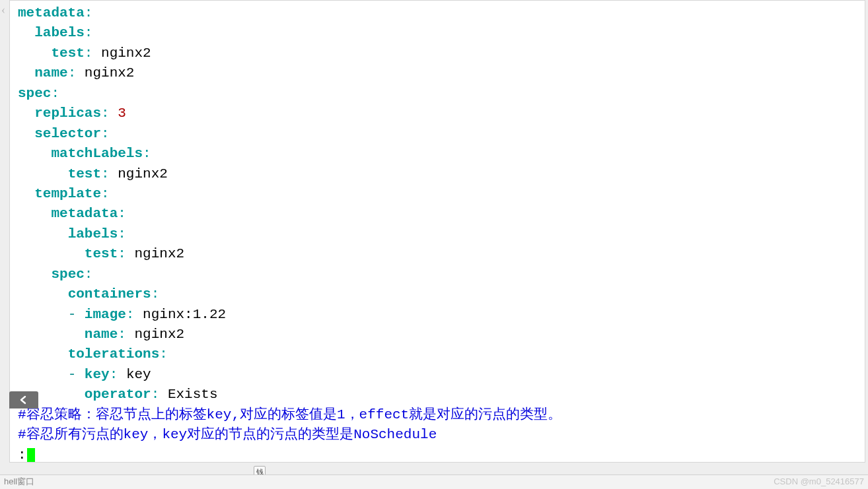 This screenshot has height=489, width=868. Describe the element at coordinates (24, 400) in the screenshot. I see `collapse-tab-button` at that location.